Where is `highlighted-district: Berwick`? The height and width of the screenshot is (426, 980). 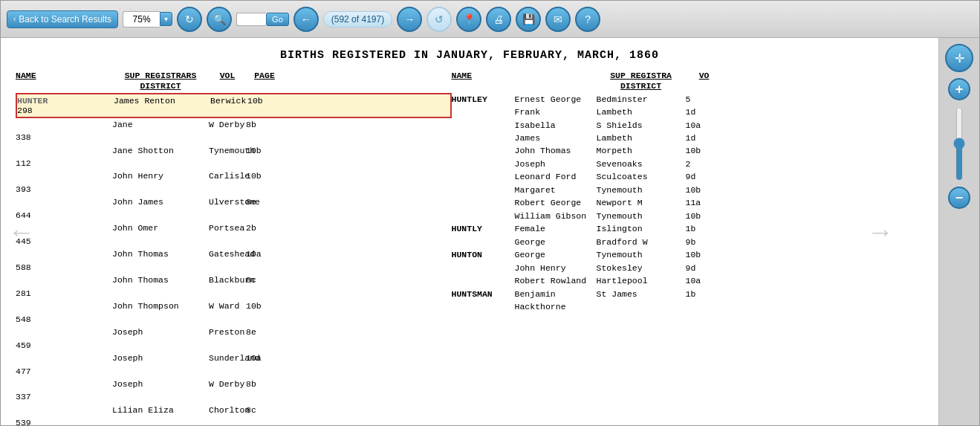
highlighted-district: Berwick is located at coordinates (229, 101).